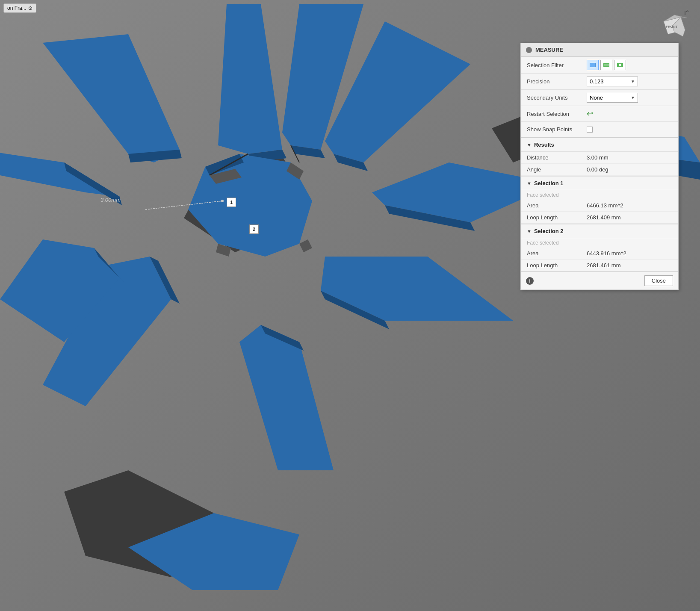 The height and width of the screenshot is (611, 700). What do you see at coordinates (600, 65) in the screenshot?
I see `selection-filter-row: Selection Filter` at bounding box center [600, 65].